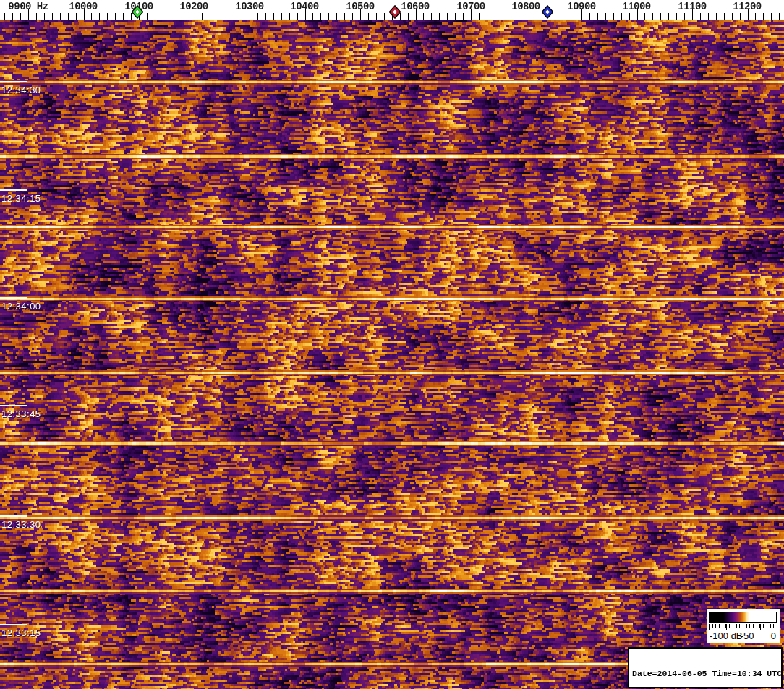 This screenshot has height=689, width=784. Describe the element at coordinates (636, 7) in the screenshot. I see `freq-axis-label-11000: 11000` at that location.